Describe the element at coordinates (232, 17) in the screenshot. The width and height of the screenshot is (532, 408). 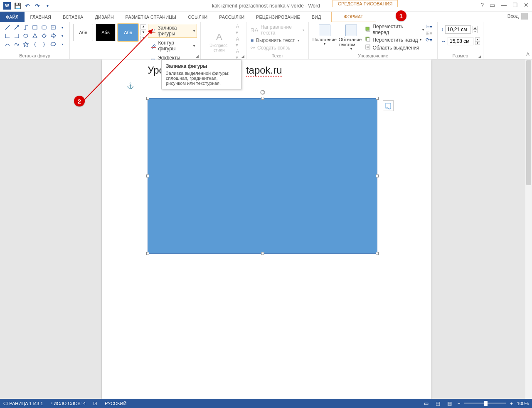
I see `tab-mailings: РАССЫЛКИ` at that location.